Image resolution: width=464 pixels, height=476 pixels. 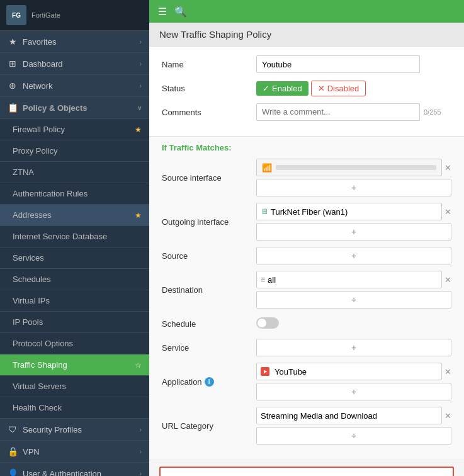 What do you see at coordinates (74, 322) in the screenshot?
I see `sidebar-item-ip-pools: IP Pools` at bounding box center [74, 322].